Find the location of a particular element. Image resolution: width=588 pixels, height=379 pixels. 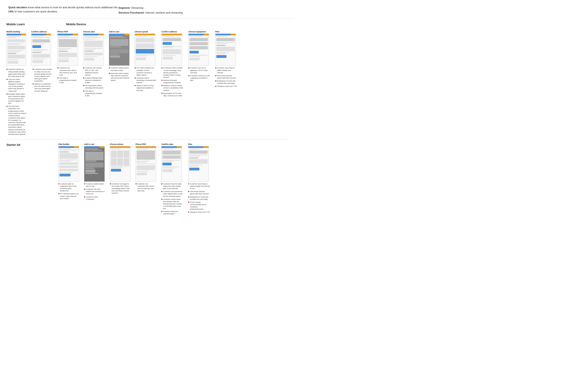

choose-phone-label: Choose phone is located at coordinates (117, 144).